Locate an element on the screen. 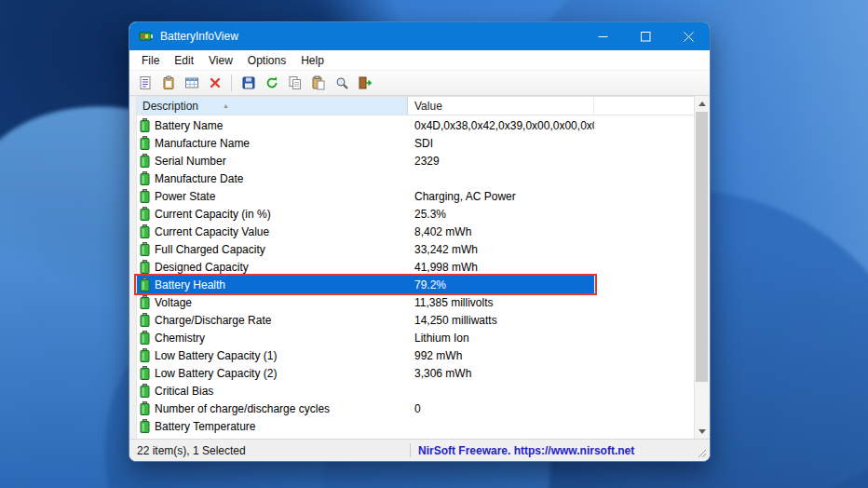 The width and height of the screenshot is (868, 488). minimize-icon is located at coordinates (604, 37).